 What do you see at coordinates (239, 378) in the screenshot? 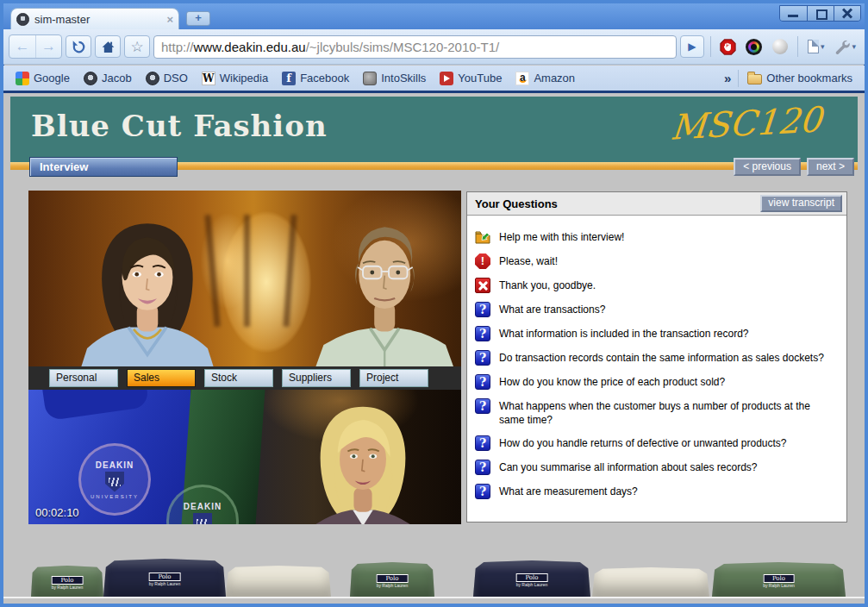
I see `tab-stock: Stock` at bounding box center [239, 378].